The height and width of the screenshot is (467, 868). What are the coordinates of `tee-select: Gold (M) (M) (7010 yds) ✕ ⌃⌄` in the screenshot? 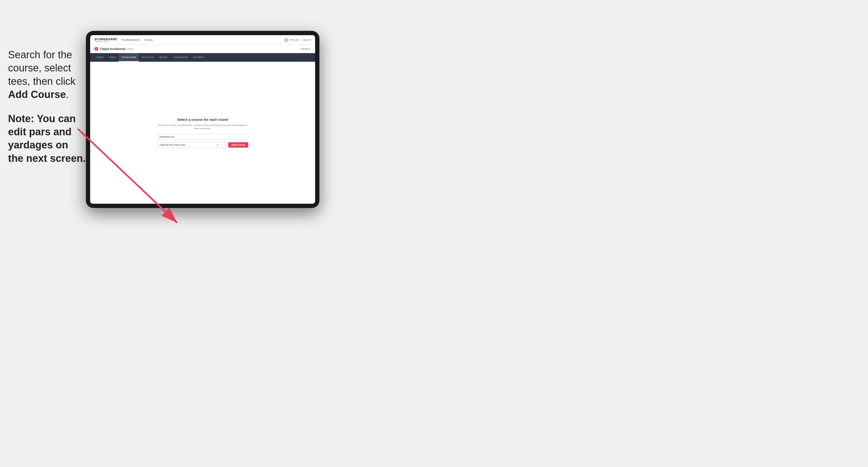 It's located at (191, 145).